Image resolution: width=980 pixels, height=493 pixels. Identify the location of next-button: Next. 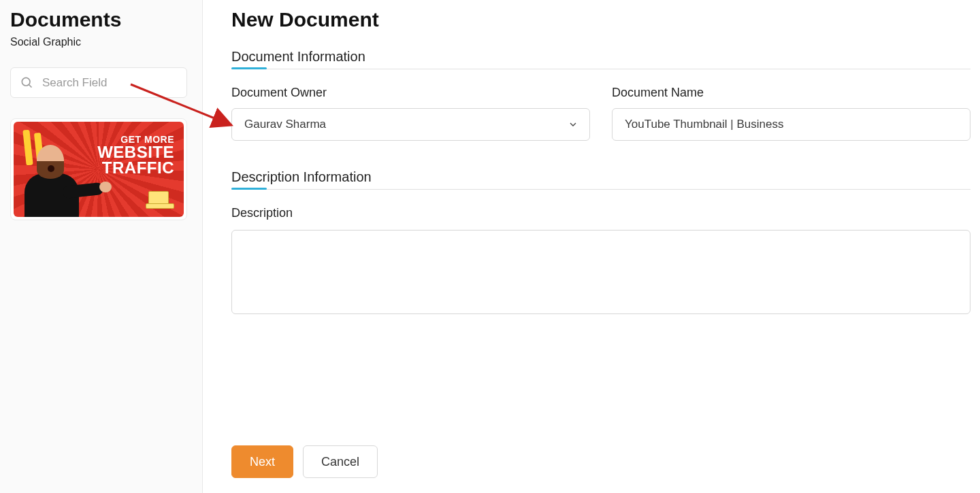
(263, 462).